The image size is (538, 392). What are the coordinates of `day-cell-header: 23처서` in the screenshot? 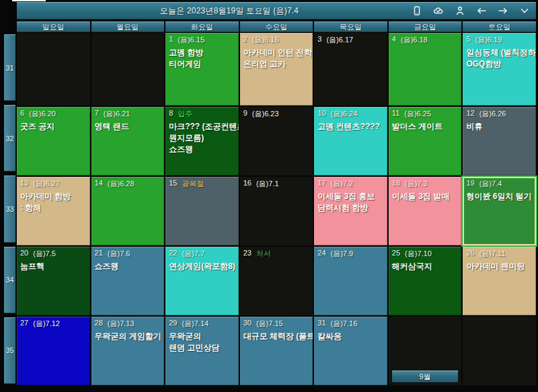 It's located at (277, 254).